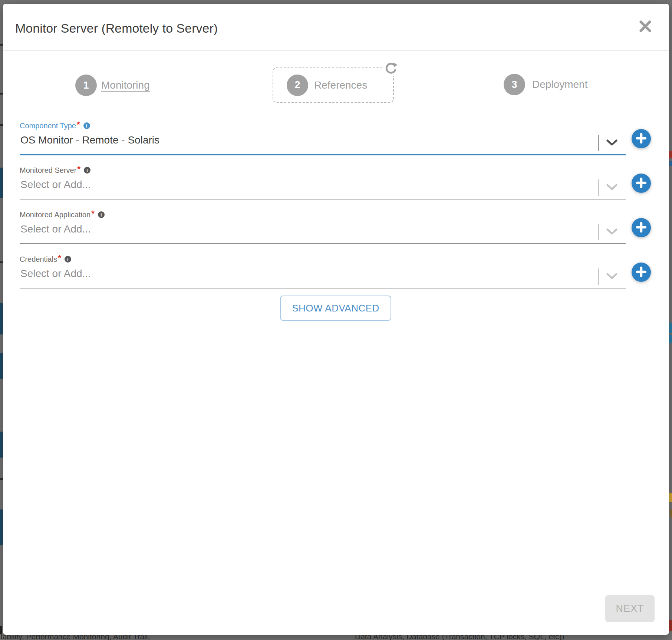 This screenshot has width=672, height=640. Describe the element at coordinates (62, 215) in the screenshot. I see `monitored-application-label: Monitored Application*i` at that location.